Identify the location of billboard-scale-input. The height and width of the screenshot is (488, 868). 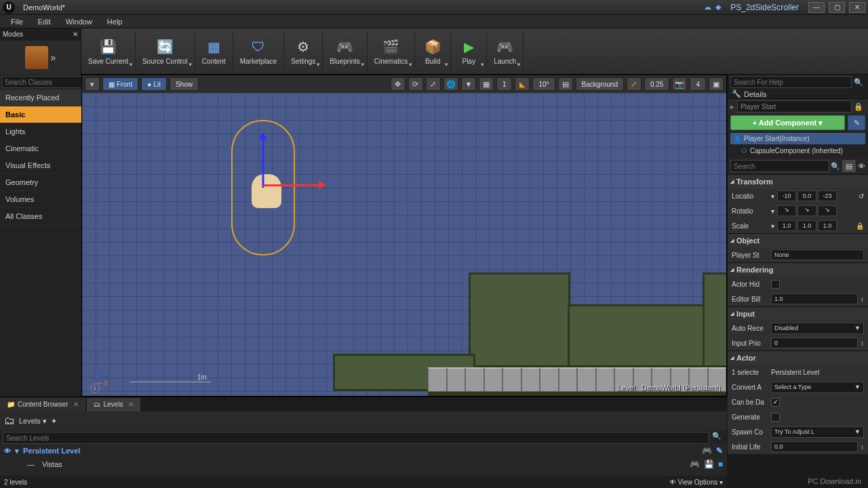
(814, 299).